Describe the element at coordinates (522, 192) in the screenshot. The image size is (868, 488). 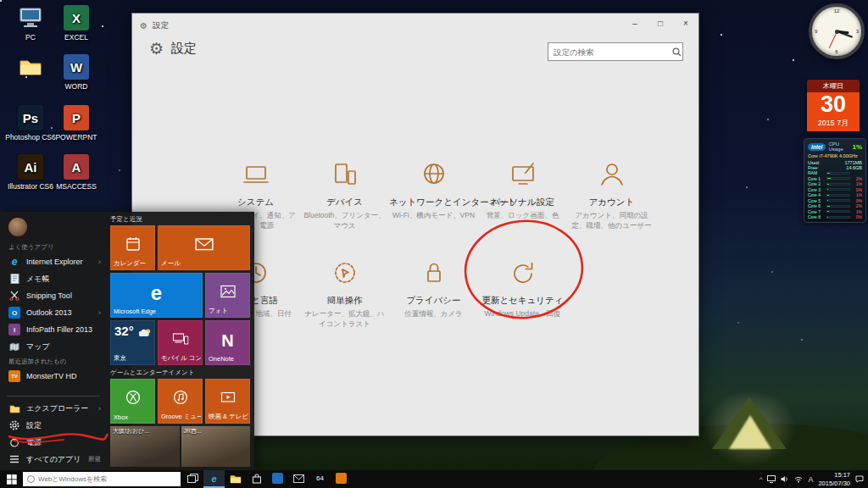
I see `settings-category-personalization: パーソナル設定 背景、ロック画面、色` at that location.